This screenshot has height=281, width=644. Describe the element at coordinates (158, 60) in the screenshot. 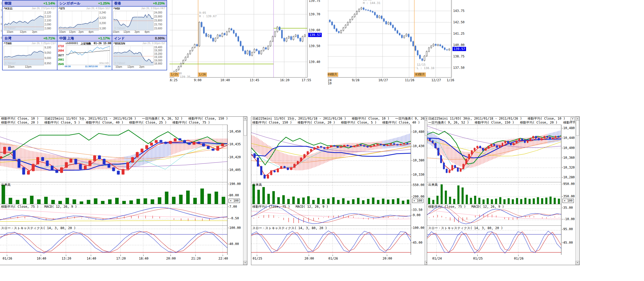

I see `mini-ytick: 19,000` at that location.